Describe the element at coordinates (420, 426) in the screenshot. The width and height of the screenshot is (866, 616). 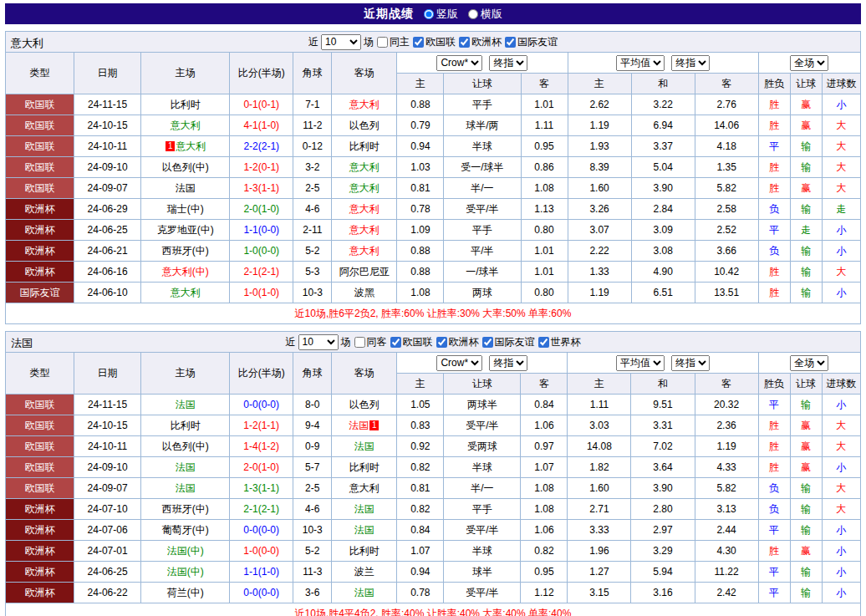
I see `ah-home-odds: 0.83` at that location.